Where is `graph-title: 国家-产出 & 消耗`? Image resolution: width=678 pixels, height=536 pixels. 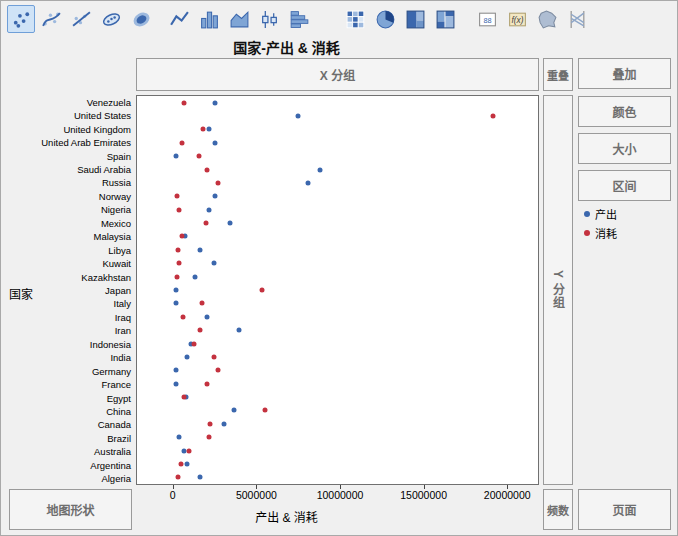 graph-title: 国家-产出 & 消耗 is located at coordinates (286, 47).